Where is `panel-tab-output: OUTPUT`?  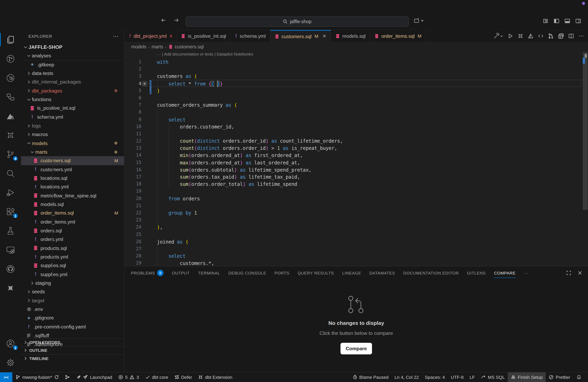 panel-tab-output: OUTPUT is located at coordinates (181, 273).